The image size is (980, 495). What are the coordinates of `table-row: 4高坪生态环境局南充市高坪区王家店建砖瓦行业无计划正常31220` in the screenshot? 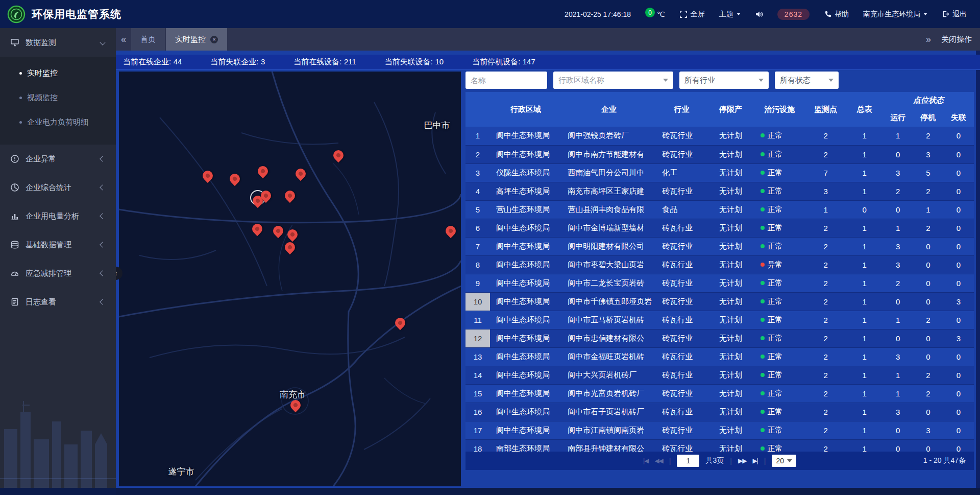 It's located at (720, 191).